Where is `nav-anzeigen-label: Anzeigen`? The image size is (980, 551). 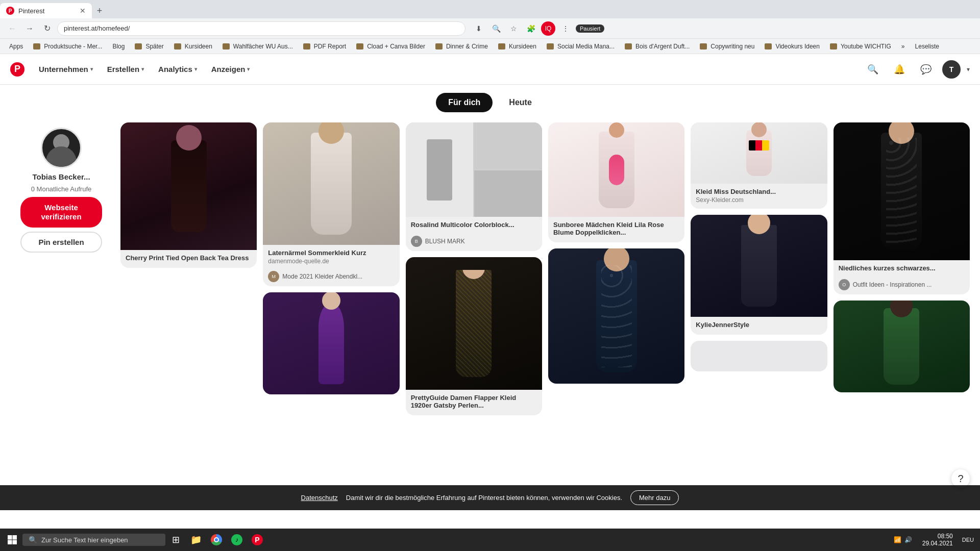 nav-anzeigen-label: Anzeigen is located at coordinates (229, 69).